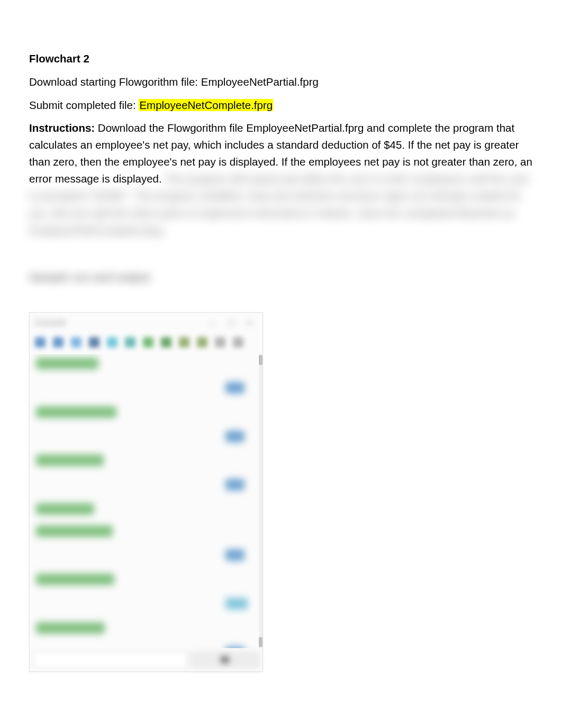 This screenshot has height=728, width=562. I want to click on console-input-bar, so click(146, 660).